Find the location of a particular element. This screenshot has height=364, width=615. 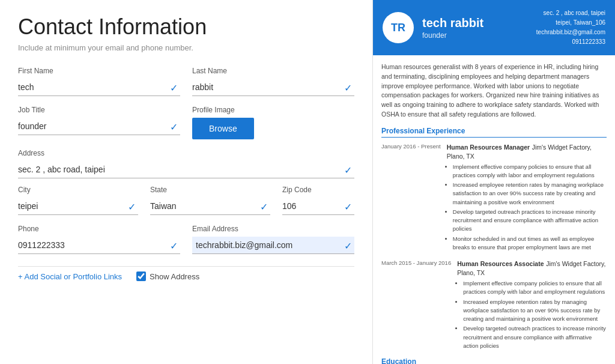

job-title-check-icon: ✓ is located at coordinates (174, 126).